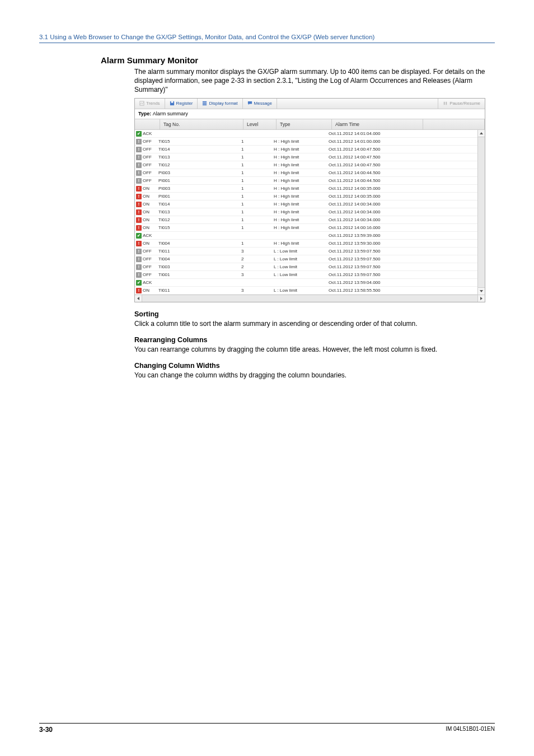  What do you see at coordinates (139, 134) in the screenshot?
I see `ack-icon` at bounding box center [139, 134].